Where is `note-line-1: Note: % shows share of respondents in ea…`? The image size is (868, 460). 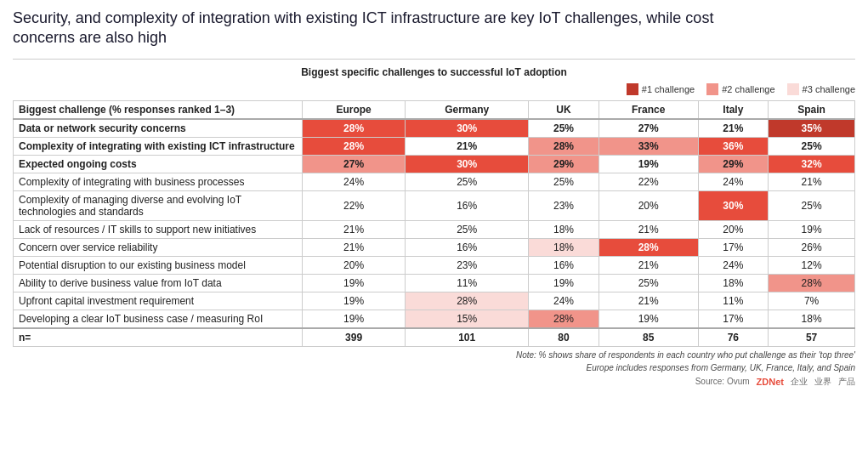 note-line-1: Note: % shows share of respondents in ea… is located at coordinates (434, 355).